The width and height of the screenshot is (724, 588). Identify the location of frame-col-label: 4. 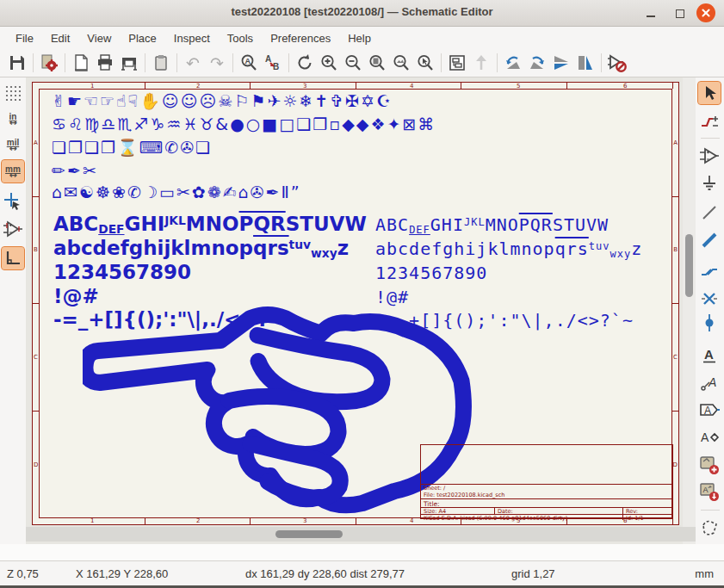
(412, 86).